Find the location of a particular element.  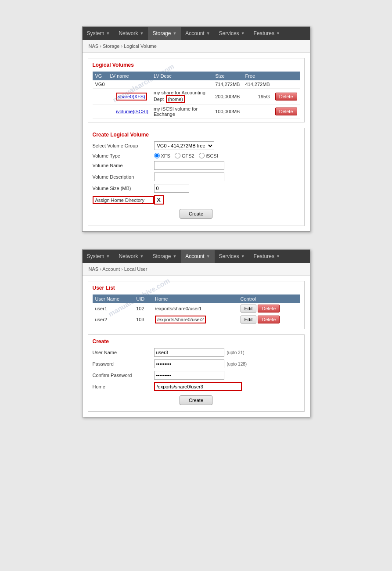

col-control: Control is located at coordinates (269, 299).